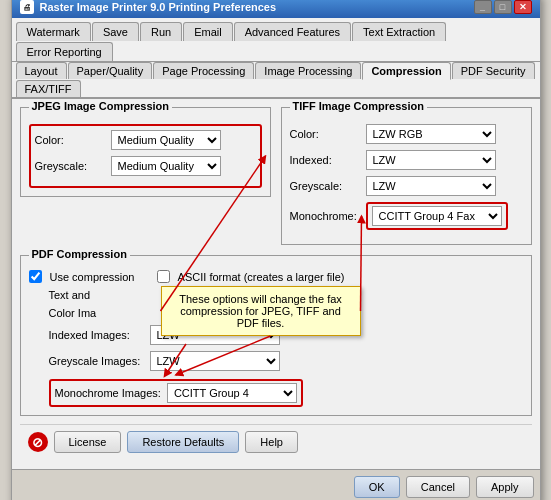  What do you see at coordinates (406, 176) in the screenshot?
I see `tiff-group: TIFF Image Compression Color: LZW RGB ZI…` at bounding box center [406, 176].